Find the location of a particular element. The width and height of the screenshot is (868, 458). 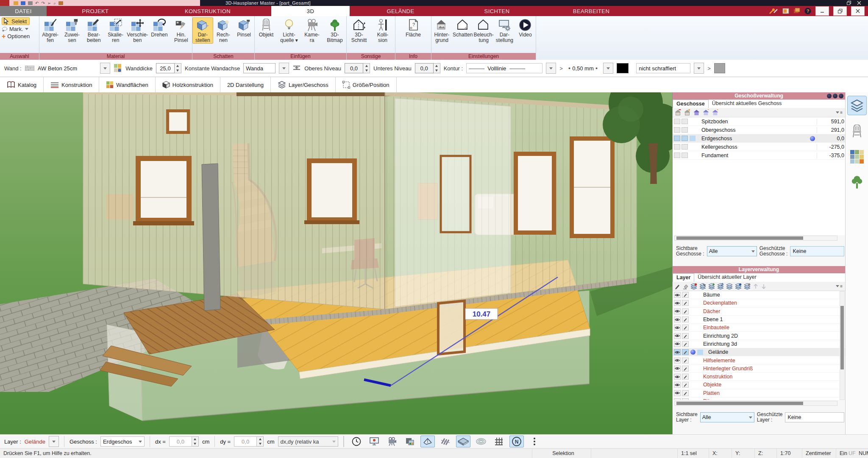

tab-geschosse: Geschosse is located at coordinates (691, 104).